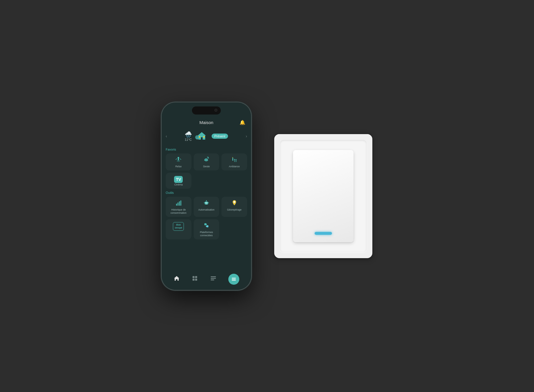  Describe the element at coordinates (207, 162) in the screenshot. I see `tile-sieste: Sieste` at that location.